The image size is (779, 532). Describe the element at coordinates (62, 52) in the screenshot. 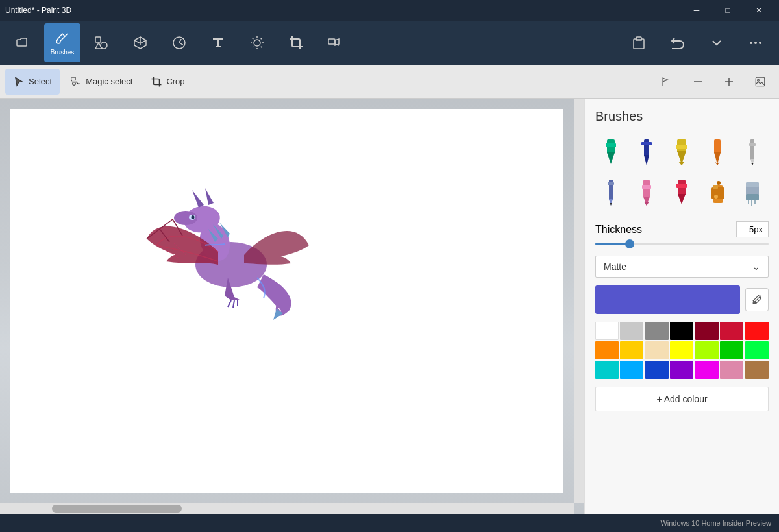

I see `brushes-label: Brushes` at that location.